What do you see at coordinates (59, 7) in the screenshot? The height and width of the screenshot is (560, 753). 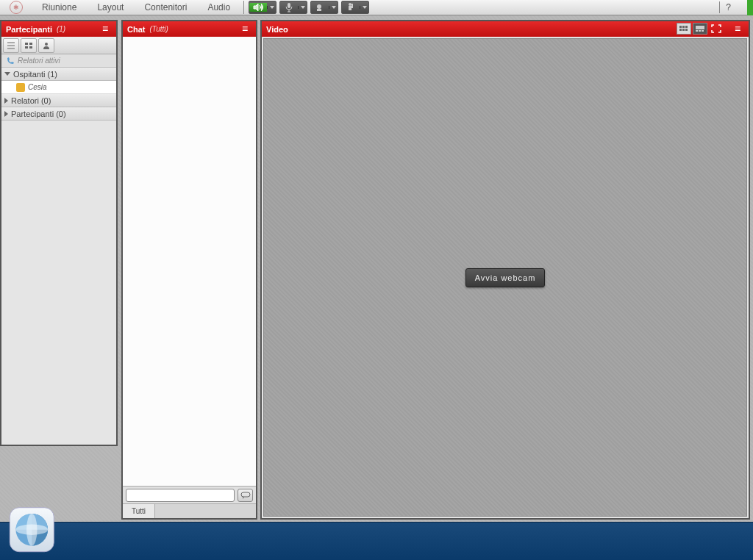 I see `menu-riunione: Riunione` at bounding box center [59, 7].